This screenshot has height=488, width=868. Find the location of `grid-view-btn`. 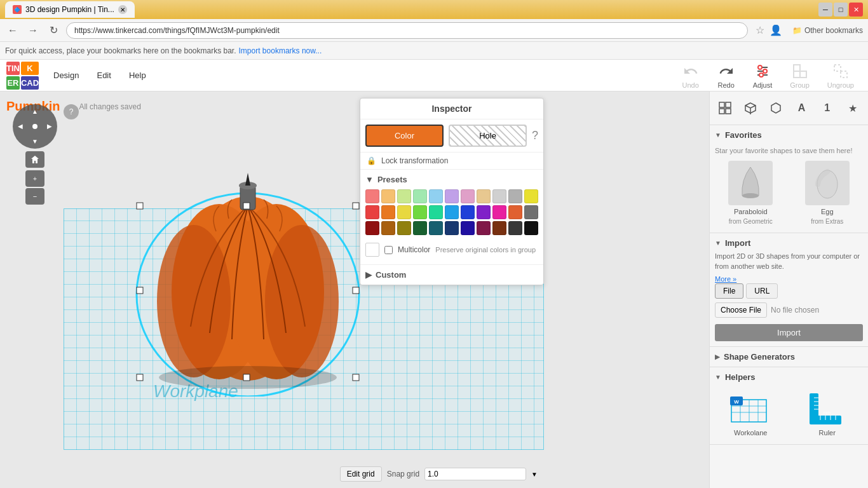

grid-view-btn is located at coordinates (725, 108).